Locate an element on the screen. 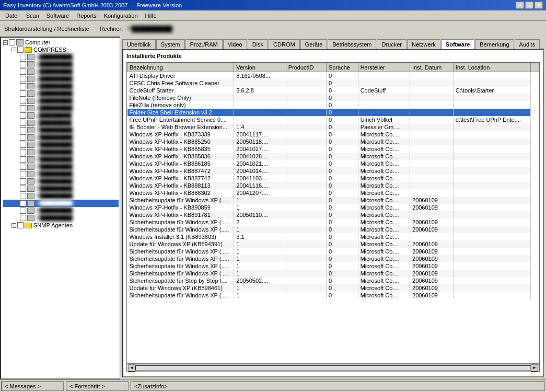  status-fortschritt: < Fortschritt > is located at coordinates (97, 386).